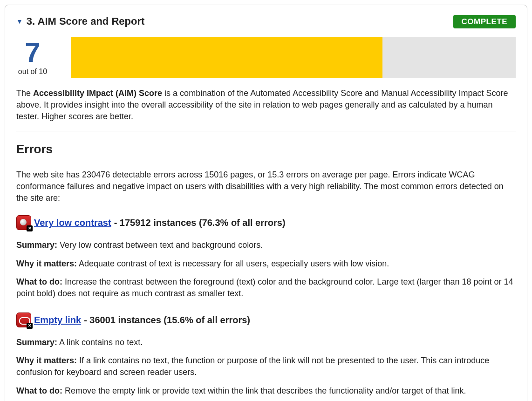  Describe the element at coordinates (264, 391) in the screenshot. I see `what-text: Remove the empty link or provide text wi…` at that location.